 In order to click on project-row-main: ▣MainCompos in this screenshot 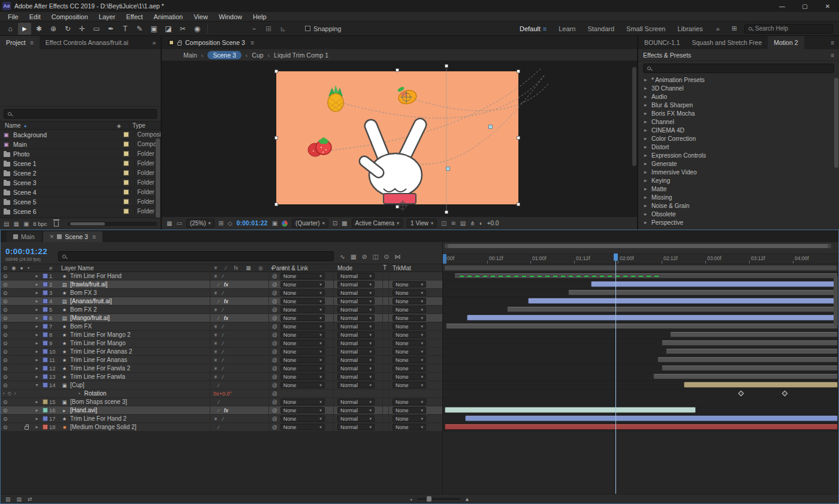, I will do `click(80, 144)`.